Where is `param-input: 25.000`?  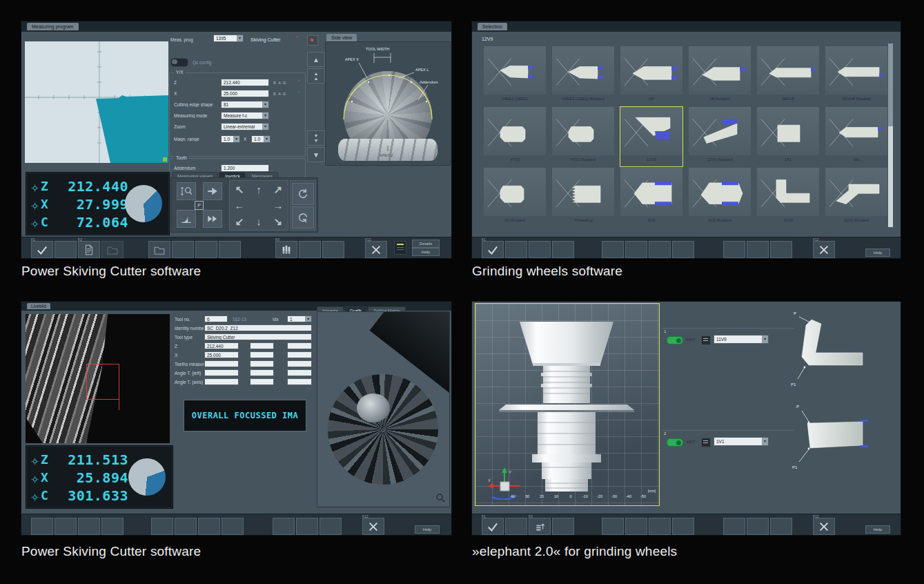 param-input: 25.000 is located at coordinates (245, 94).